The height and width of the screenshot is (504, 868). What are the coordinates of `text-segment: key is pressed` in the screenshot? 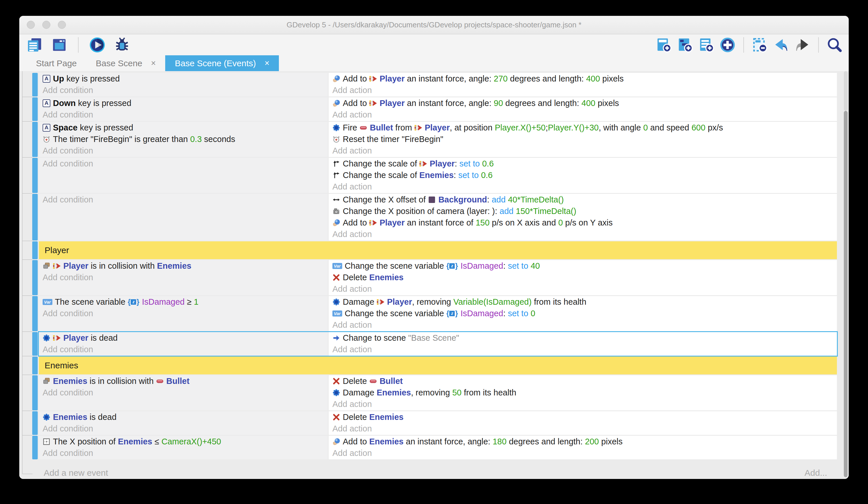 It's located at (93, 79).